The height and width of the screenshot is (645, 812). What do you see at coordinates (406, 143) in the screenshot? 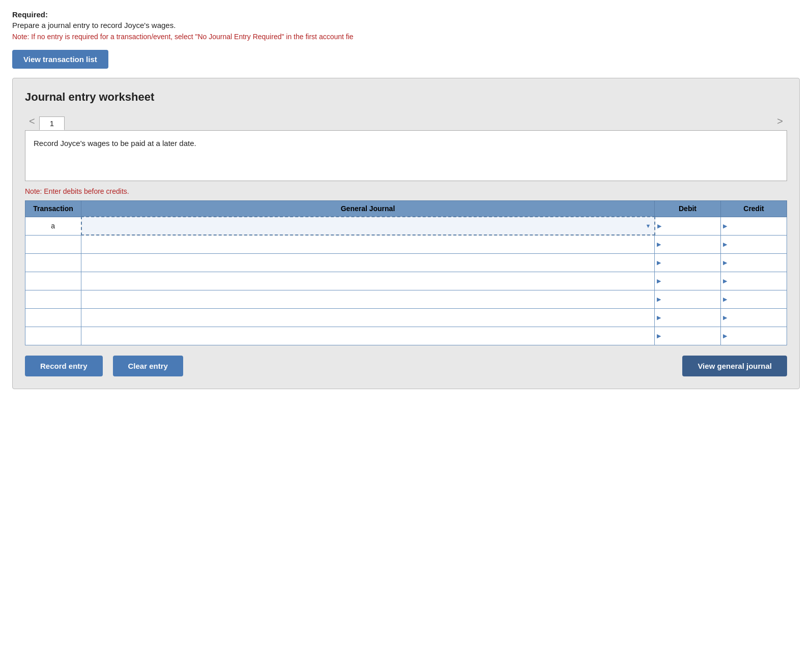
I see `tab-content-text: Record Joyce's wages to be paid at a lat…` at bounding box center [406, 143].